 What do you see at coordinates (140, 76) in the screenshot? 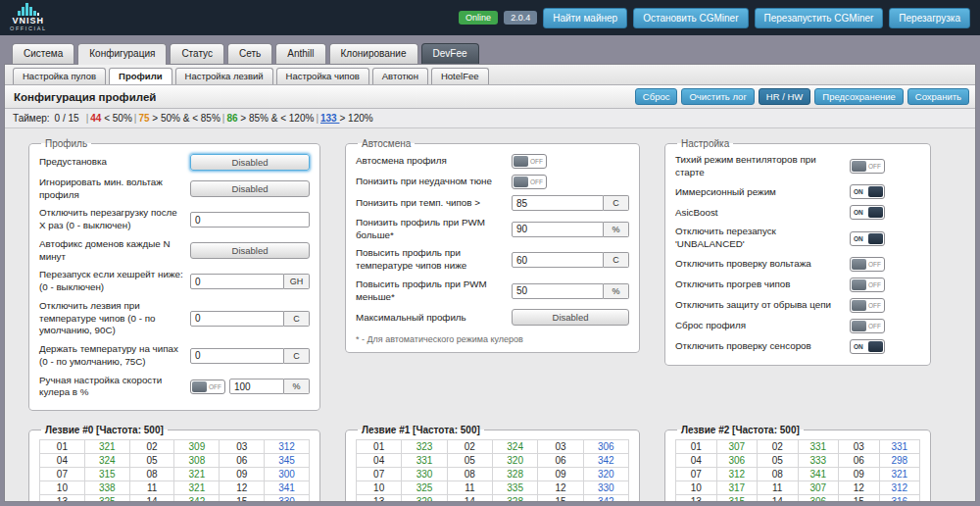
I see `sub-tab: Профили` at bounding box center [140, 76].